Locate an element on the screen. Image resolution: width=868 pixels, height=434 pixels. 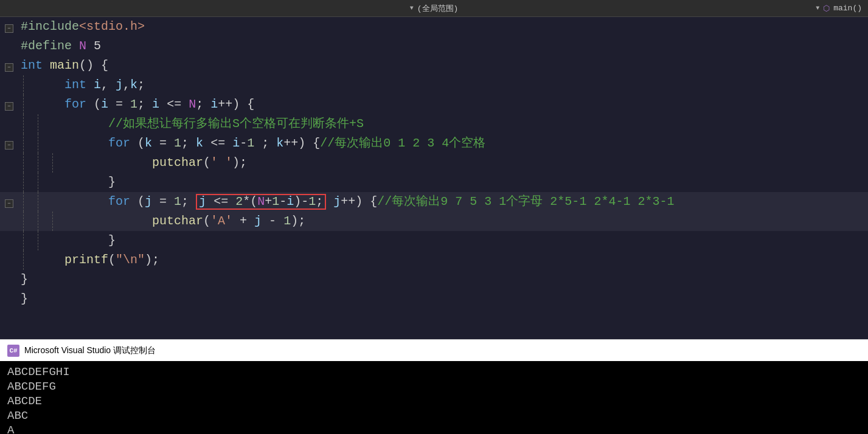
gutter-1: − is located at coordinates (9, 27).